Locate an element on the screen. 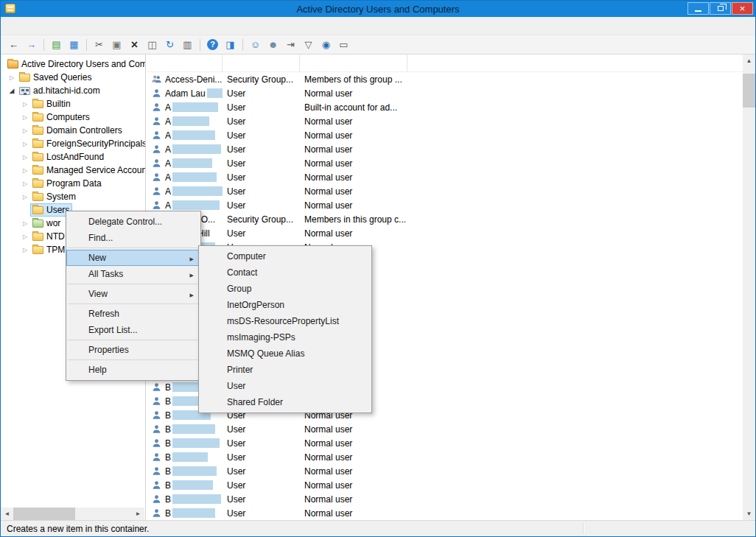 Image resolution: width=756 pixels, height=537 pixels. new-submenu-item-msmq-queue-alias: MSMQ Queue Alias is located at coordinates (285, 354).